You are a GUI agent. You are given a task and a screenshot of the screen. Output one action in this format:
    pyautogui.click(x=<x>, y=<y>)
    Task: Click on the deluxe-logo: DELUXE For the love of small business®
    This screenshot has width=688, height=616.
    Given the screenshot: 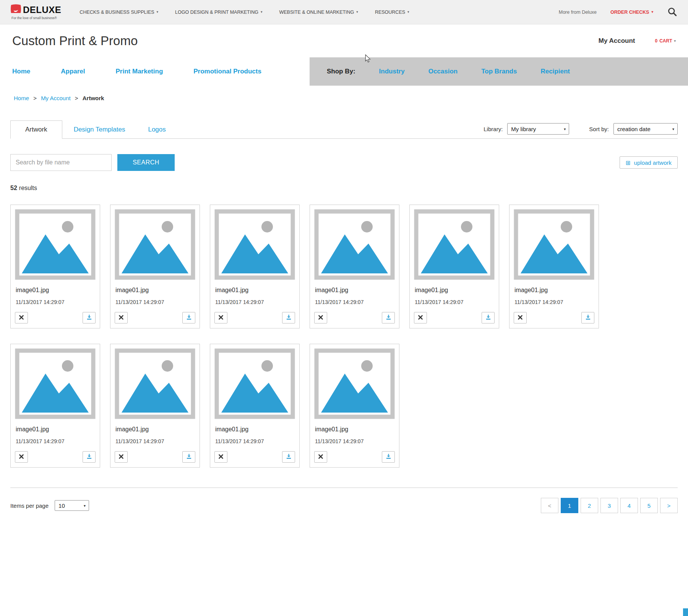 What is the action you would take?
    pyautogui.click(x=36, y=12)
    